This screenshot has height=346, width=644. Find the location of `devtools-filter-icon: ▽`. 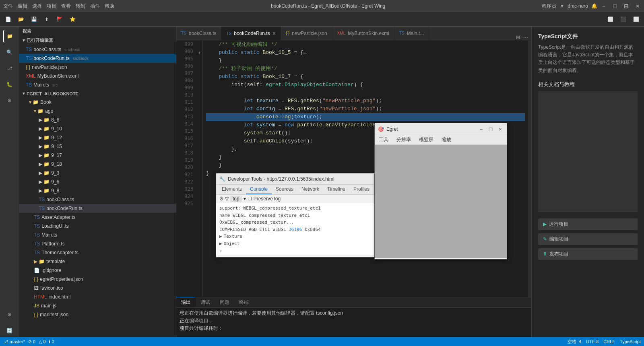

devtools-filter-icon: ▽ is located at coordinates (227, 199).